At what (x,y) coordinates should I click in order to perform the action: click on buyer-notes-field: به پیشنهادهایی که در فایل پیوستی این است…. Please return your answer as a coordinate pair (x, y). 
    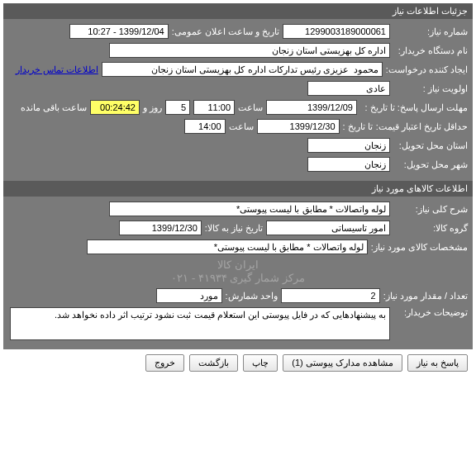
    Looking at the image, I should click on (200, 324).